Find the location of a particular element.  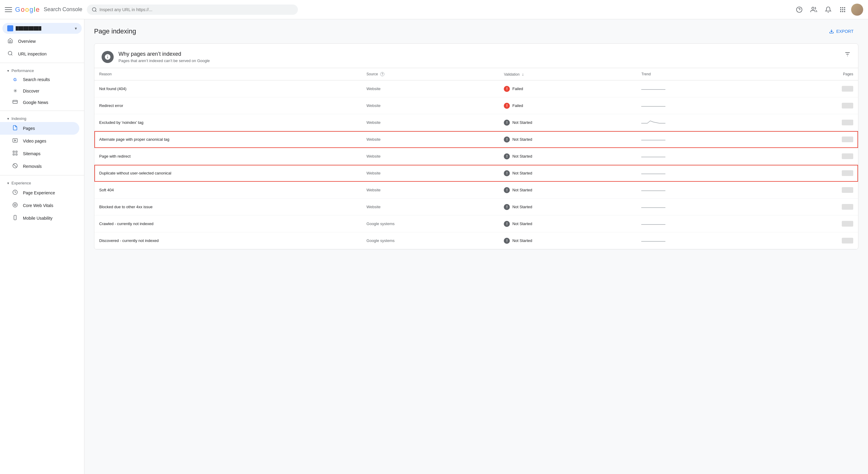

header-actions is located at coordinates (828, 10).